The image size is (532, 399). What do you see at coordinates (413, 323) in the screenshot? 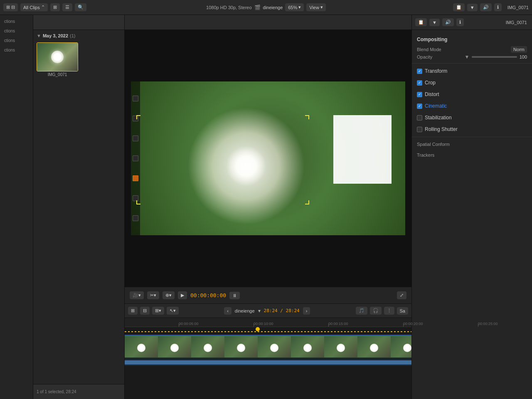
I see `ruler-tick-4: 00:00:20:00` at bounding box center [413, 323].